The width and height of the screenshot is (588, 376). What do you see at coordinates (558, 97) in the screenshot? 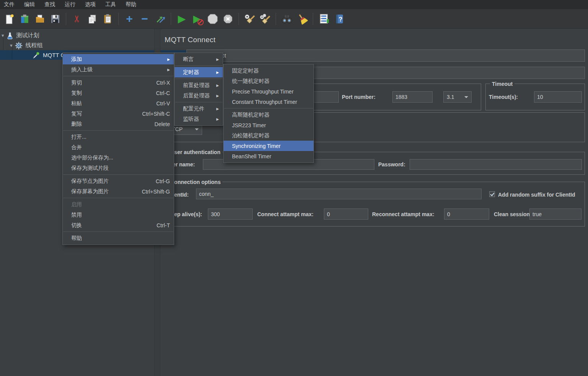
I see `timeout-input` at bounding box center [558, 97].